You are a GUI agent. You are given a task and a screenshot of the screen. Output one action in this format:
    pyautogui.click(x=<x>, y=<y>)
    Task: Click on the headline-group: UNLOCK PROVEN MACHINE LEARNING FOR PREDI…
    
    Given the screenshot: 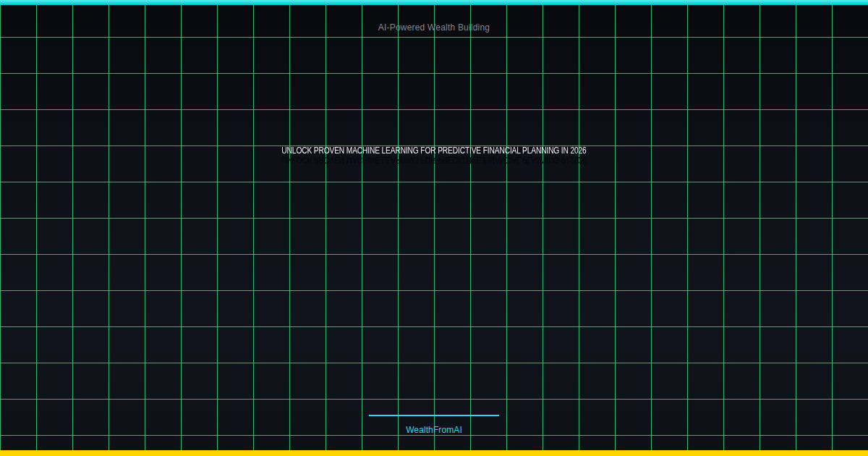 What is the action you would take?
    pyautogui.click(x=434, y=155)
    